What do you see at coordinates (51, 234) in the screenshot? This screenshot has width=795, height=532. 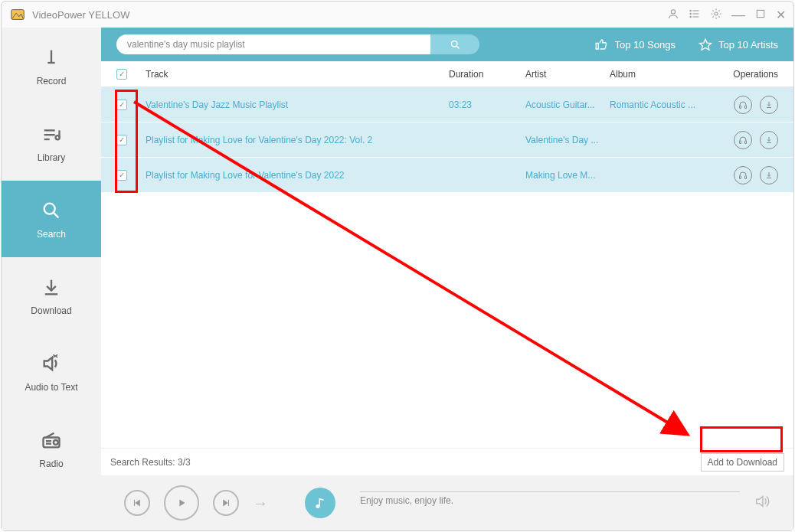 I see `sidebar-item-label: Search` at bounding box center [51, 234].